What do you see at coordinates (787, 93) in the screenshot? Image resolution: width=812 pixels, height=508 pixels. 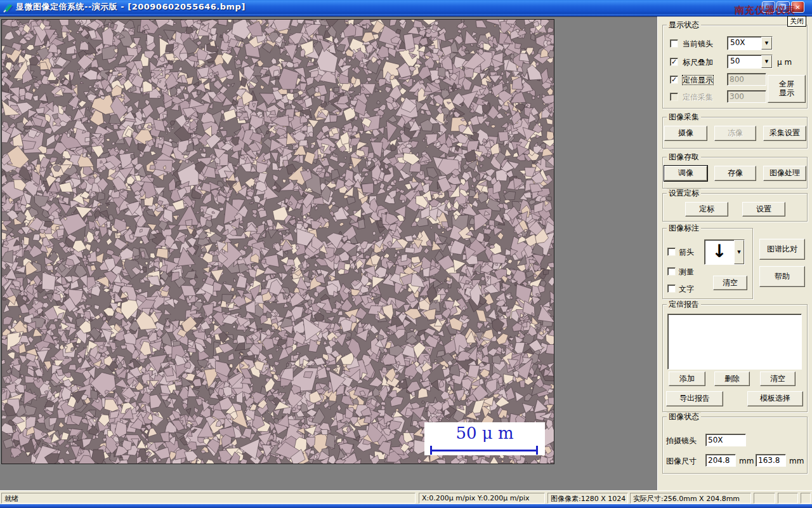 I see `fullscreen-button-line2: 显示` at bounding box center [787, 93].